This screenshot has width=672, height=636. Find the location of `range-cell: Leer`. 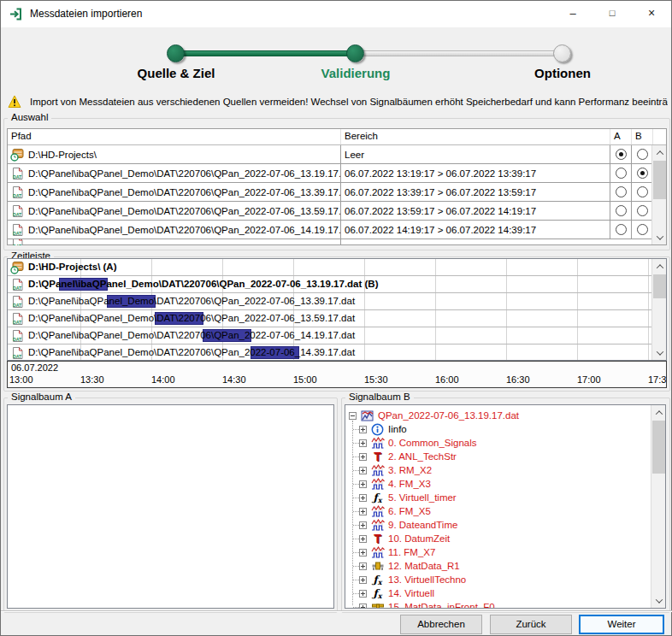

range-cell: Leer is located at coordinates (475, 154).